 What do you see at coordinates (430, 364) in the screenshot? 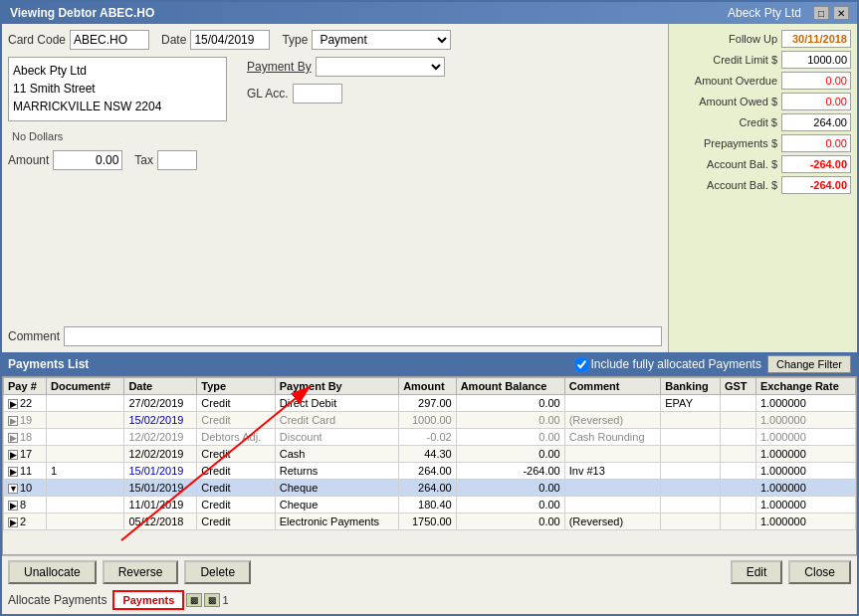
I see `payments-header: Payments List Include fully allocated Pa…` at bounding box center [430, 364].